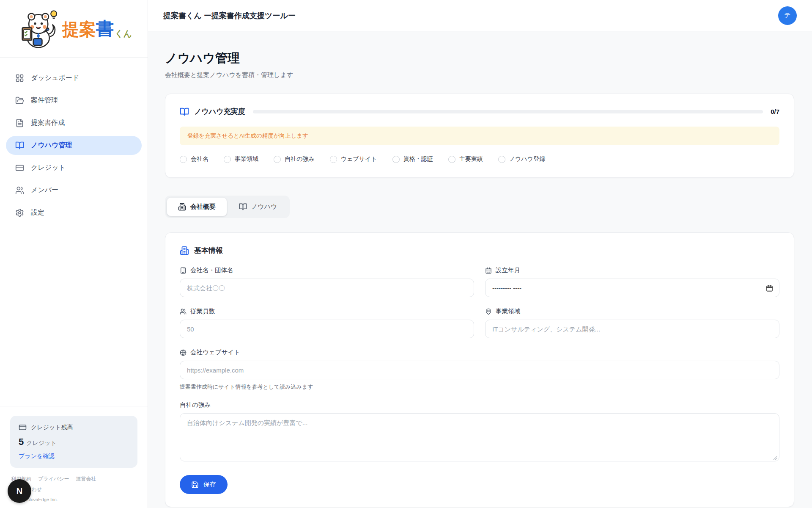  What do you see at coordinates (74, 442) in the screenshot?
I see `credit-balance-card: クレジット残高 5クレジット プランを確認` at bounding box center [74, 442].